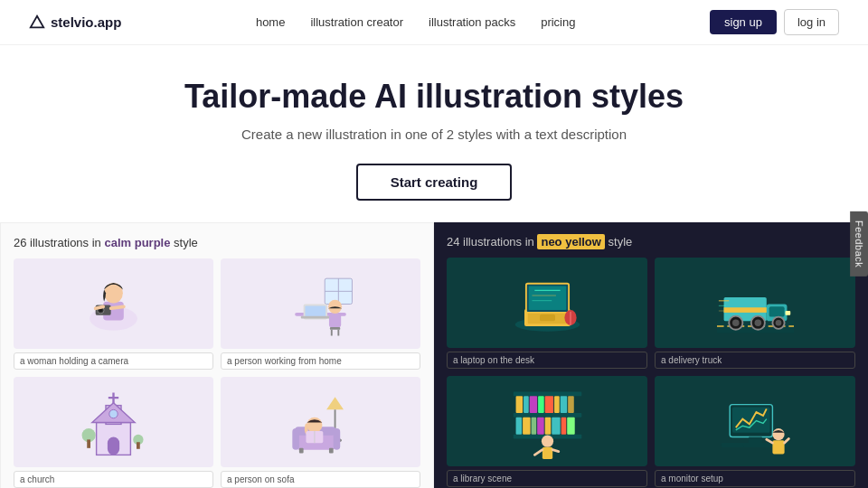 This screenshot has width=868, height=488. What do you see at coordinates (137, 242) in the screenshot?
I see `style-name-left: calm purple` at bounding box center [137, 242].